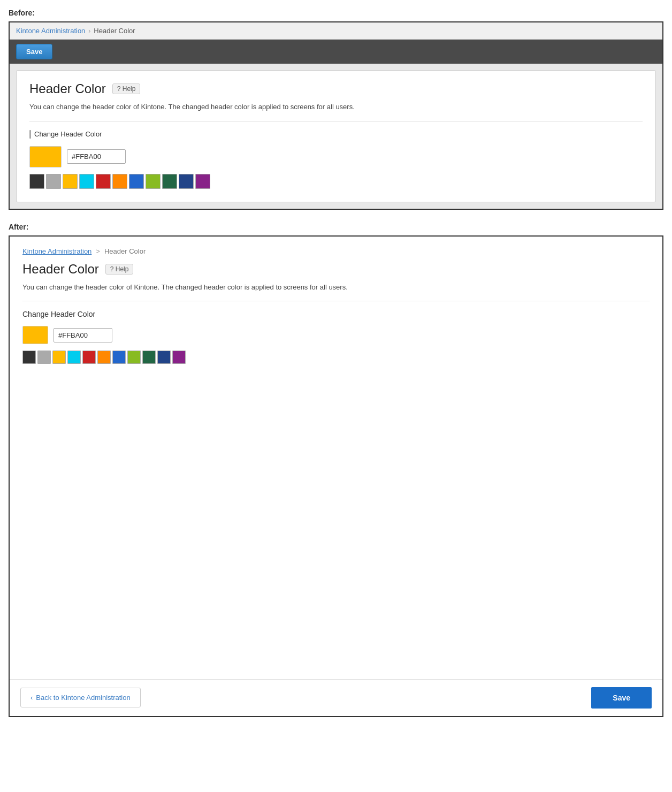 This screenshot has height=792, width=672. Describe the element at coordinates (35, 335) in the screenshot. I see `after-color-preview` at that location.